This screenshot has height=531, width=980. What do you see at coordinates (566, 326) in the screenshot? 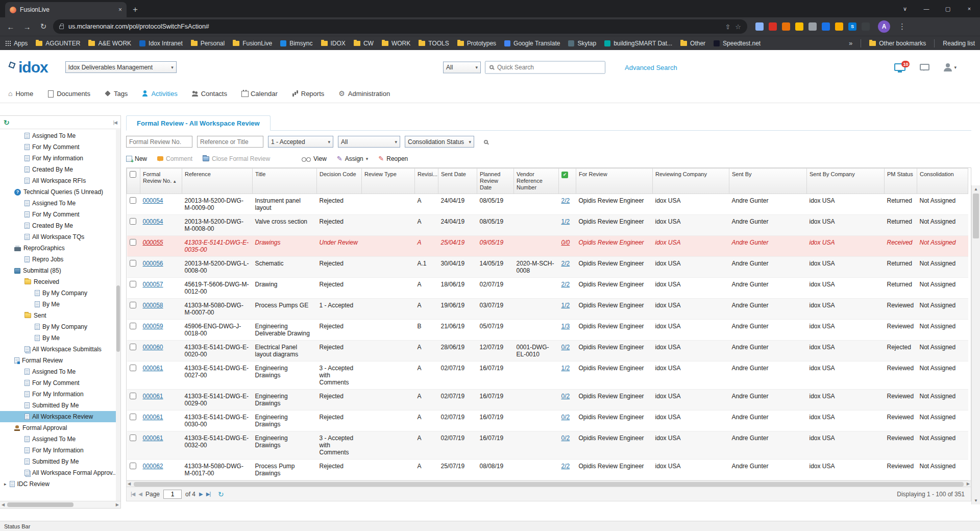
I see `progress-link: 1/3` at bounding box center [566, 326].